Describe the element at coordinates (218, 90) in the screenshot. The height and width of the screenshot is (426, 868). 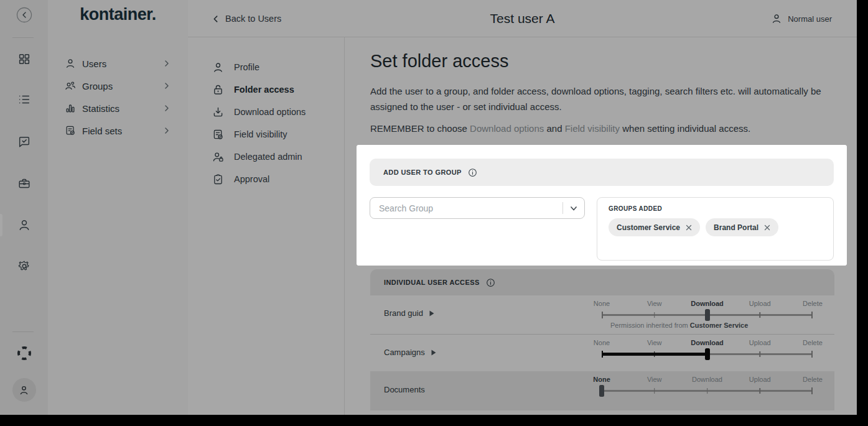
I see `lock-icon` at that location.